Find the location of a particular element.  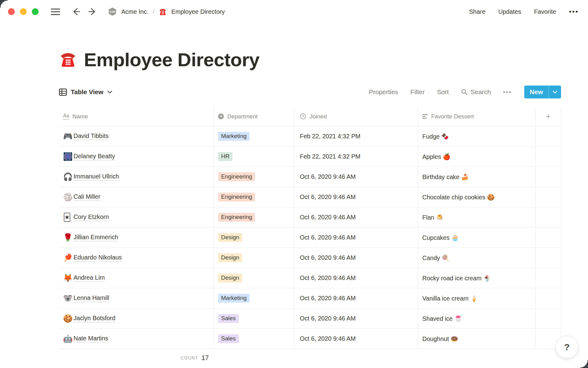

employee-page-link: Eduardo Nikolaus is located at coordinates (98, 258).